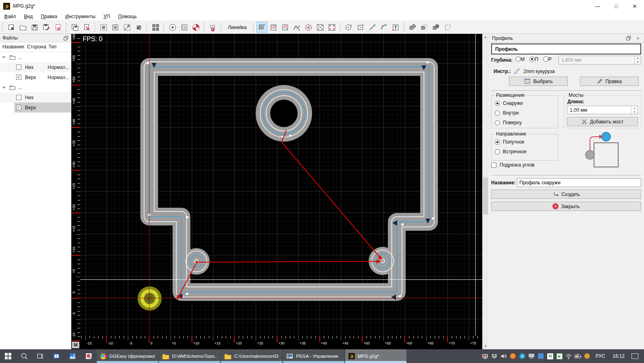 This screenshot has width=644, height=363. What do you see at coordinates (35, 77) in the screenshot?
I see `file-tree-row: ✓ВерхНормал...` at bounding box center [35, 77].